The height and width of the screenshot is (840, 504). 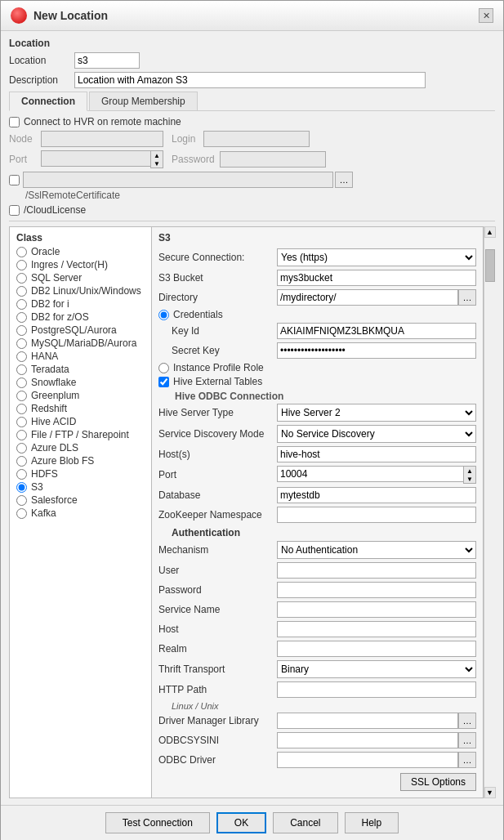 I want to click on cancel-button: Cancel, so click(x=306, y=823).